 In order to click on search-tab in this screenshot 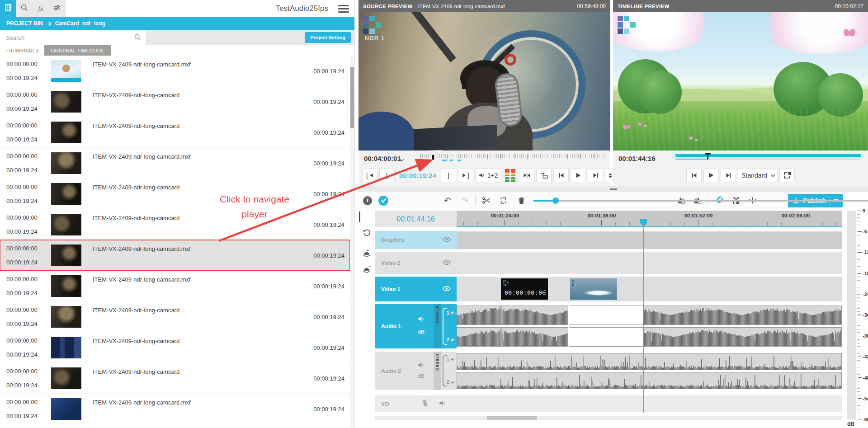, I will do `click(24, 9)`.